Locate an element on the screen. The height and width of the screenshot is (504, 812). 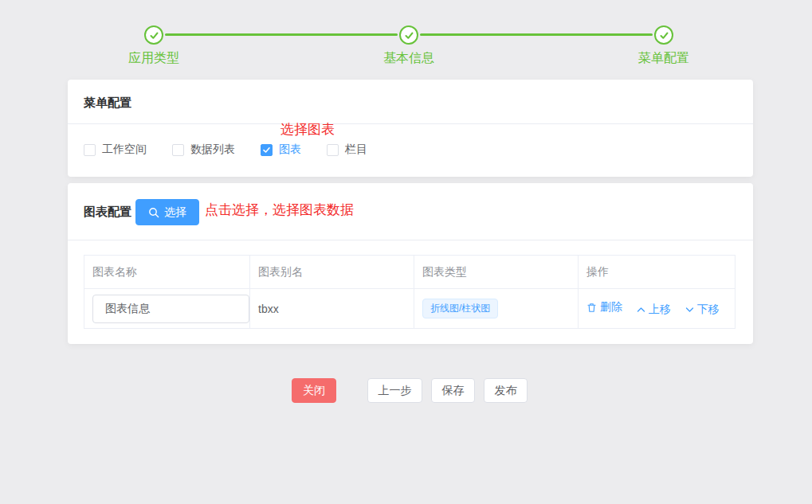
menu-card-title: 菜单配置 is located at coordinates (108, 104).